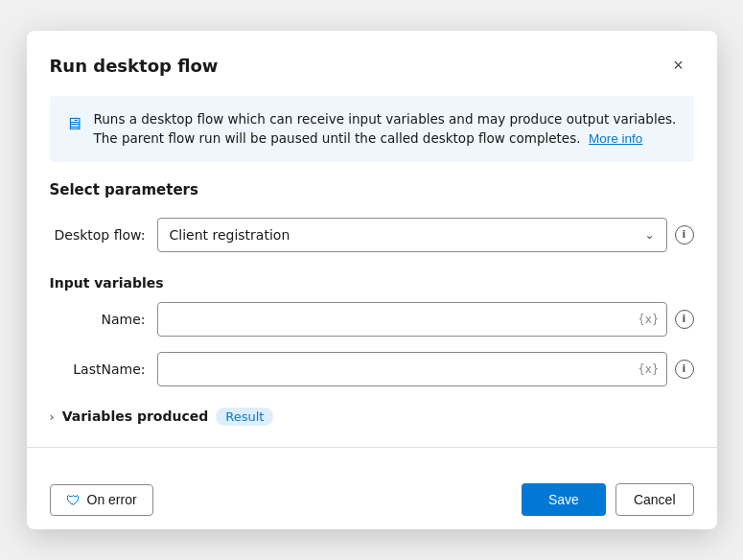 This screenshot has height=560, width=743. What do you see at coordinates (426, 319) in the screenshot?
I see `name-control-wrap: {x} i` at bounding box center [426, 319].